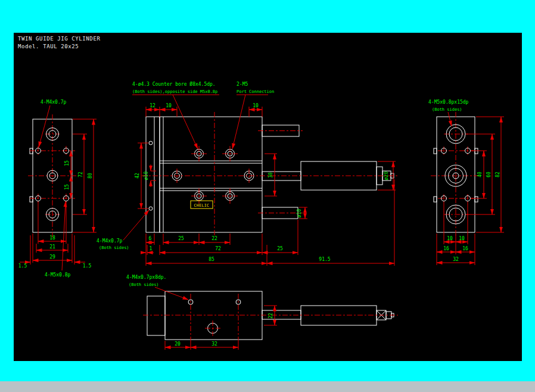 The width and height of the screenshot is (535, 392). Describe the element at coordinates (151, 249) in the screenshot. I see `dim-text-1: 1` at that location.